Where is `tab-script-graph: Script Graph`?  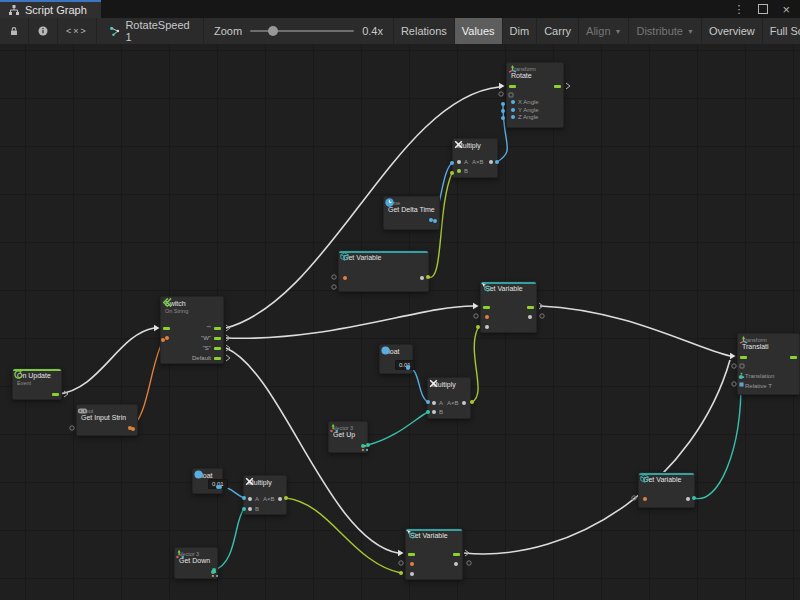
tab-script-graph: Script Graph is located at coordinates (50, 9).